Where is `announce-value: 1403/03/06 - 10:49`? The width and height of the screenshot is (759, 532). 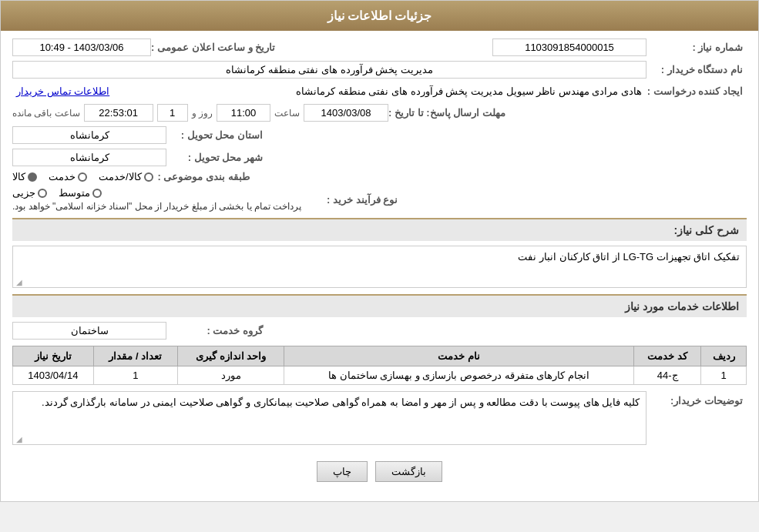
announce-value: 1403/03/06 - 10:49 is located at coordinates (82, 48).